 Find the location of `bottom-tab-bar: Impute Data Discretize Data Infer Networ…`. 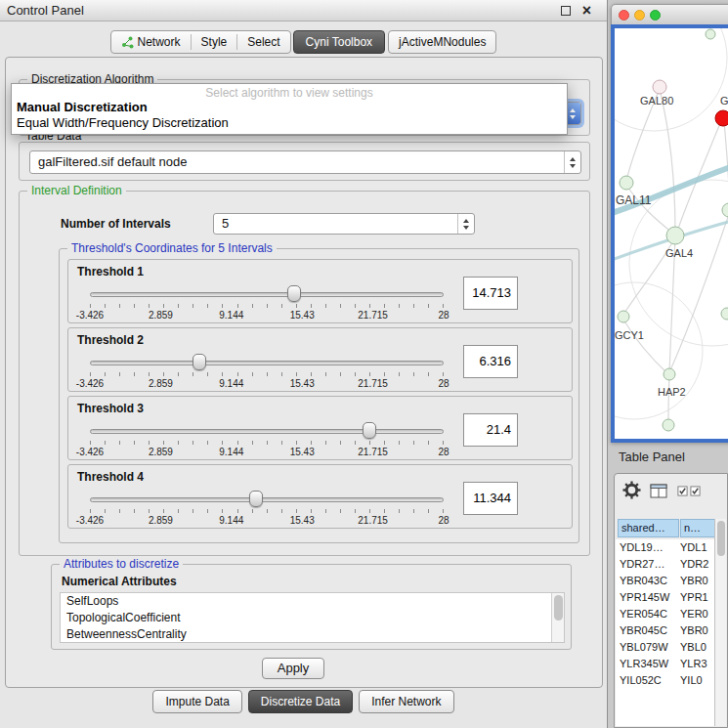

bottom-tab-bar: Impute Data Discretize Data Infer Networ… is located at coordinates (303, 702).